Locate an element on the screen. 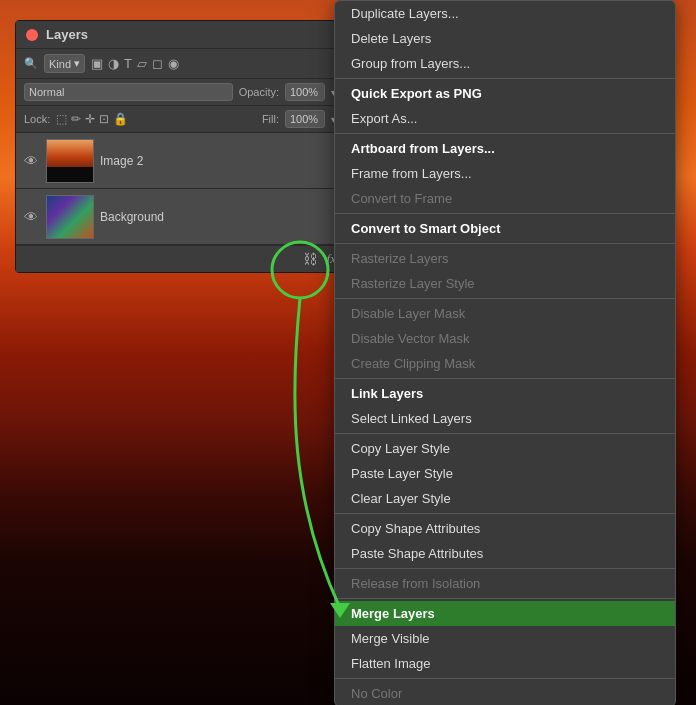 This screenshot has width=696, height=705. menu-item-release-from-isolation: Release from Isolation is located at coordinates (505, 584).